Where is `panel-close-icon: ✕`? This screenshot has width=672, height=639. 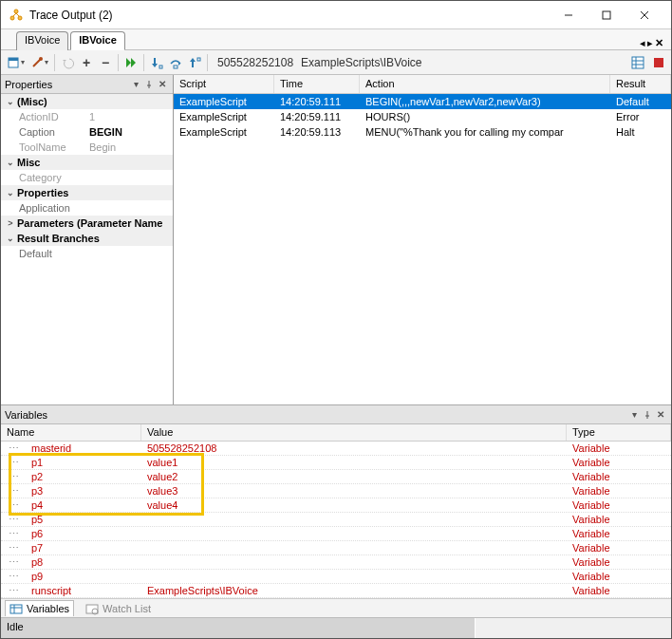
panel-close-icon: ✕ is located at coordinates (162, 85).